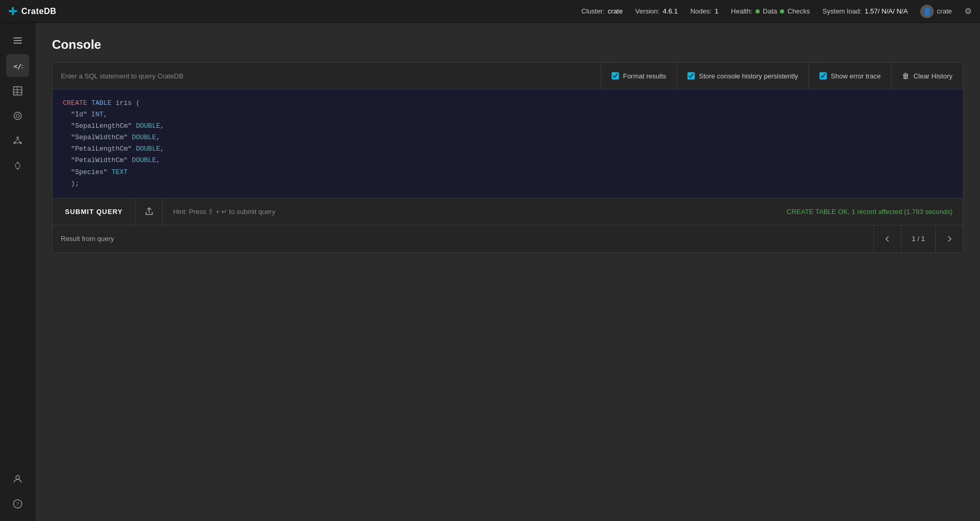 This screenshot has width=980, height=521. I want to click on health-data-dot, so click(758, 11).